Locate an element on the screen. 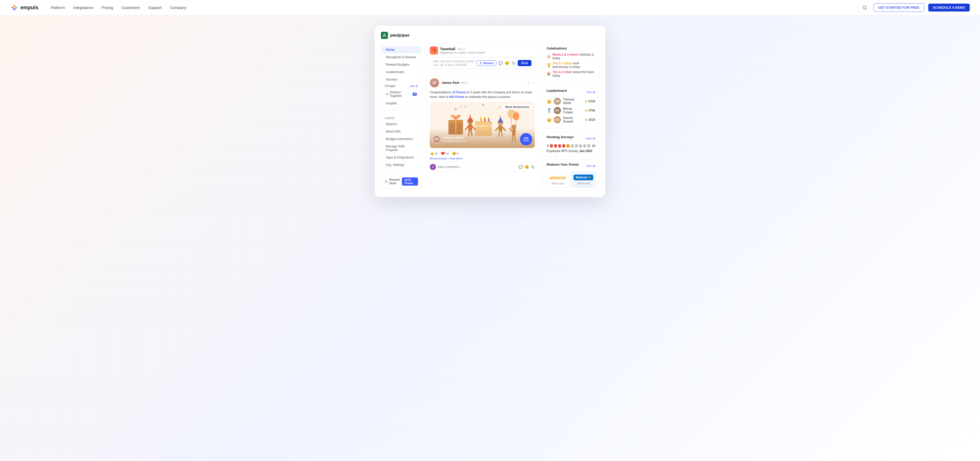 This screenshot has width=980, height=461. post-mention: @Thresa is located at coordinates (459, 92).